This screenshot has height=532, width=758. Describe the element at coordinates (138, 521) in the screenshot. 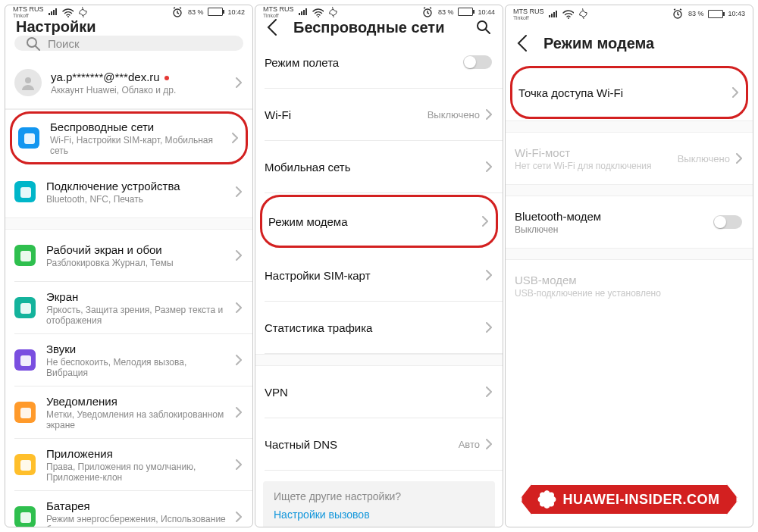

I see `item-sub: Режим энергосбережения, Использование ба…` at that location.